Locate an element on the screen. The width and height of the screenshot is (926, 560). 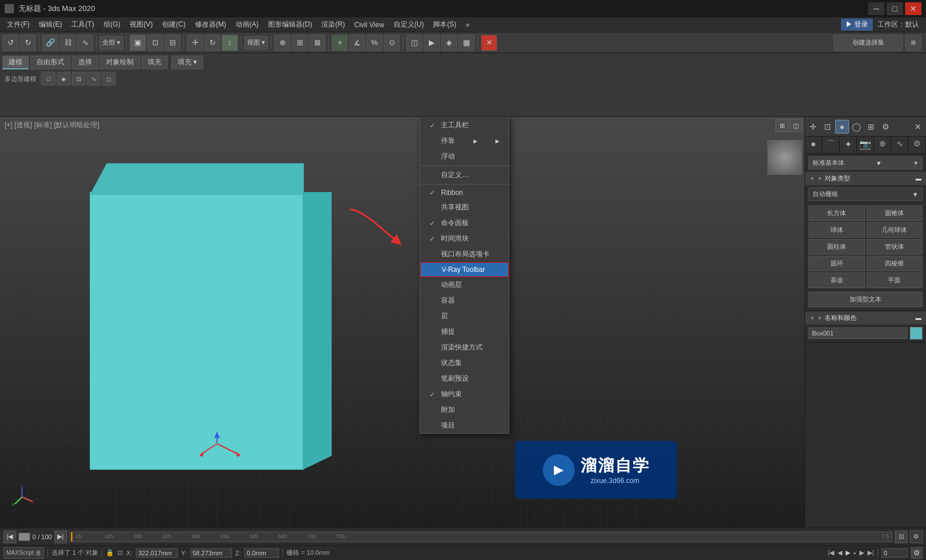
menu-edit: 编辑(E) is located at coordinates (50, 24).